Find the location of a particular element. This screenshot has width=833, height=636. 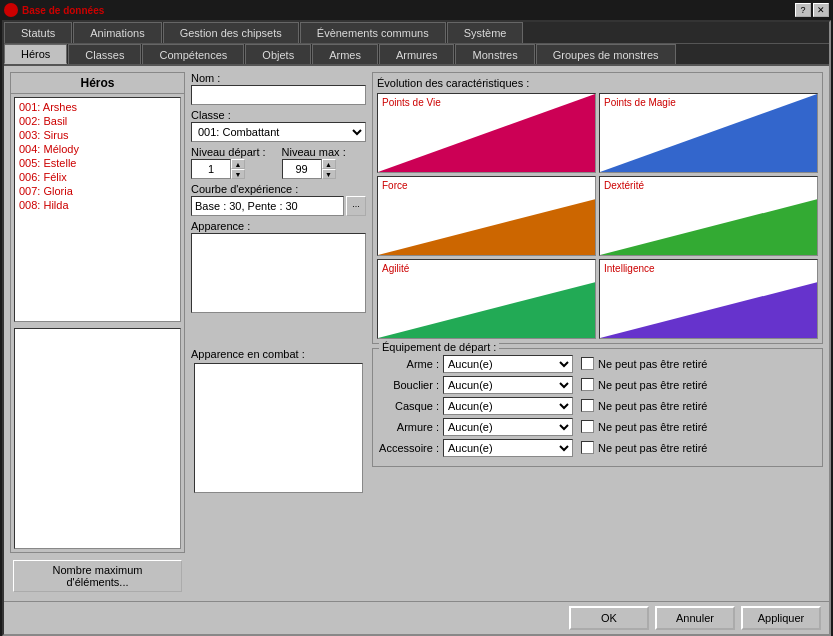

hero-item-008: 008: Hilda is located at coordinates (98, 205).